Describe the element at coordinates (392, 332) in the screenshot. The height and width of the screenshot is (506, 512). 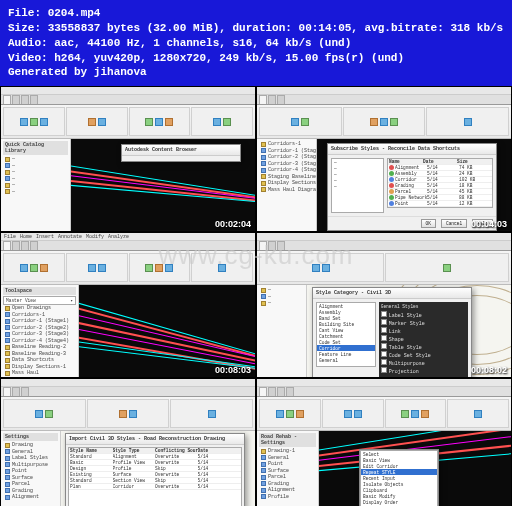
I see `style-category-dialog: Style Category - Civil 3D Alignment Asse…` at that location.